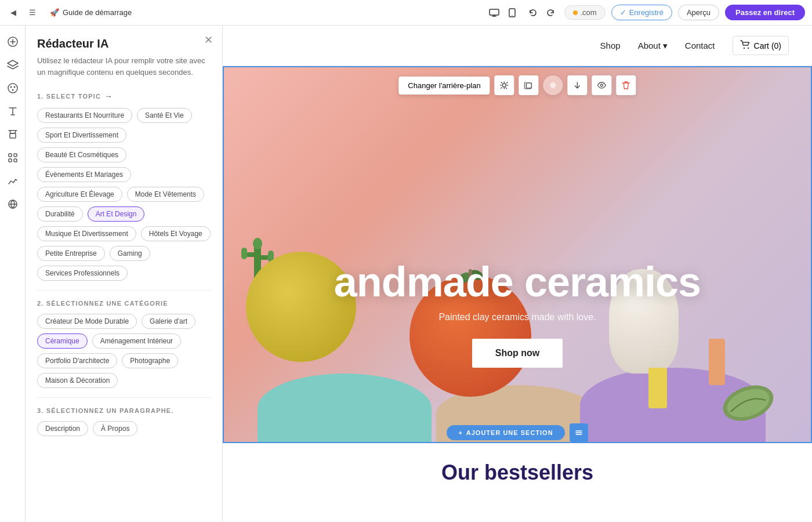  What do you see at coordinates (165, 115) in the screenshot?
I see `topic-tag: Santé Et Vie` at bounding box center [165, 115].